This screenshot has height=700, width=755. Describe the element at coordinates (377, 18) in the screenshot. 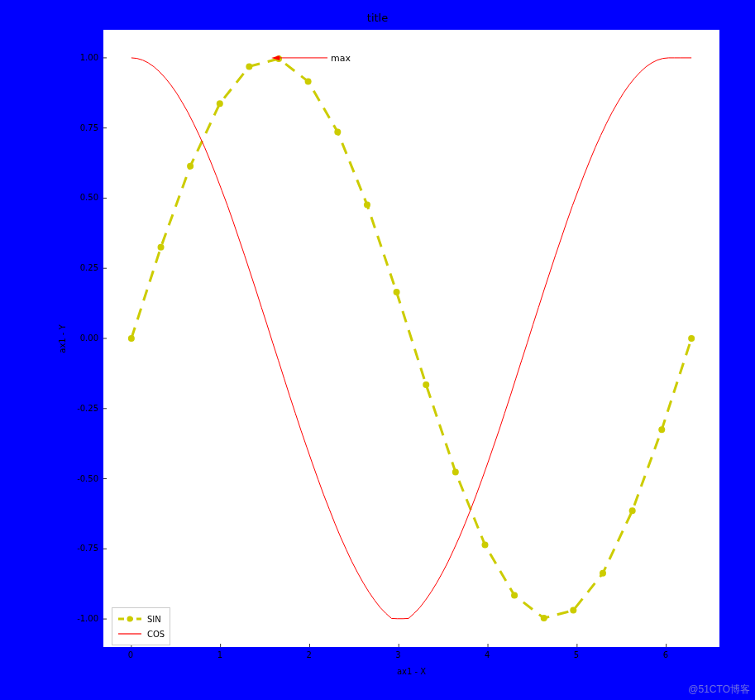

I see `chart-title: title` at that location.